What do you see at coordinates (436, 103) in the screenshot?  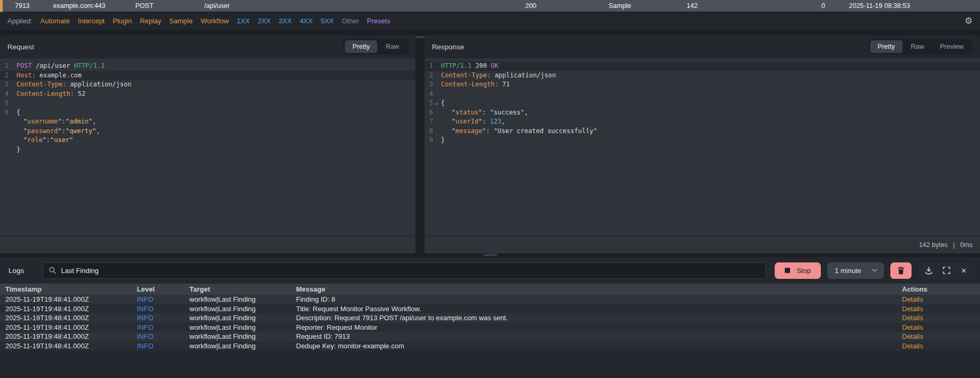 I see `fold-chevron-icon` at bounding box center [436, 103].